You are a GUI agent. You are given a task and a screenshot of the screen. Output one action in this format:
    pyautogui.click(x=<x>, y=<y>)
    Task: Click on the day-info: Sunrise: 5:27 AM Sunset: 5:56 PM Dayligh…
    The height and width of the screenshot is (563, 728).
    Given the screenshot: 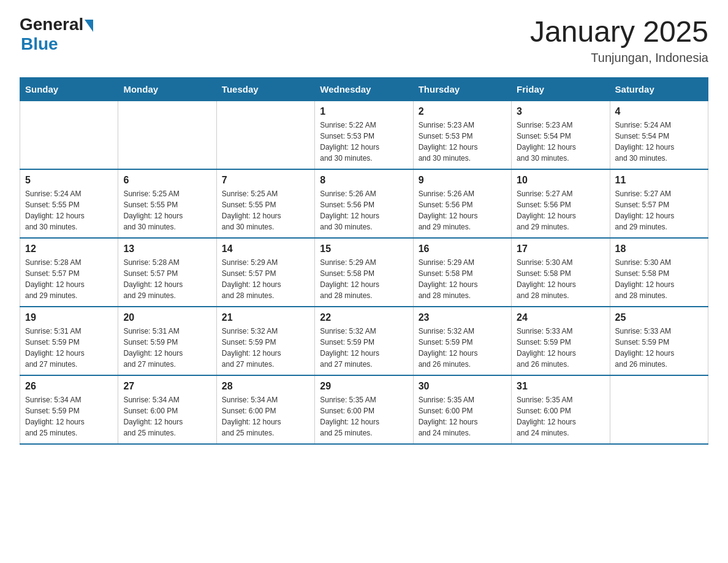 What is the action you would take?
    pyautogui.click(x=560, y=210)
    